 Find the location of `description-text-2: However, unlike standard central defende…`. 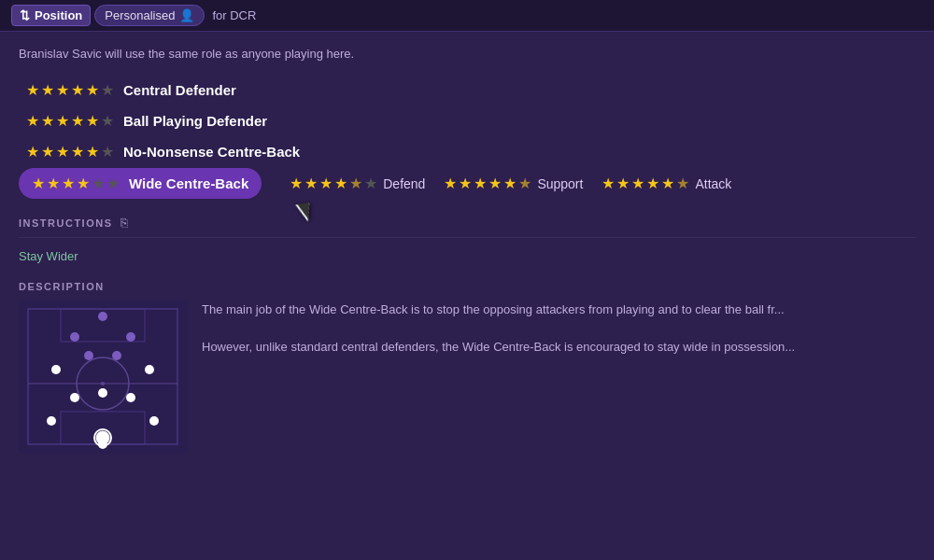

description-text-2: However, unlike standard central defende… is located at coordinates (499, 347).